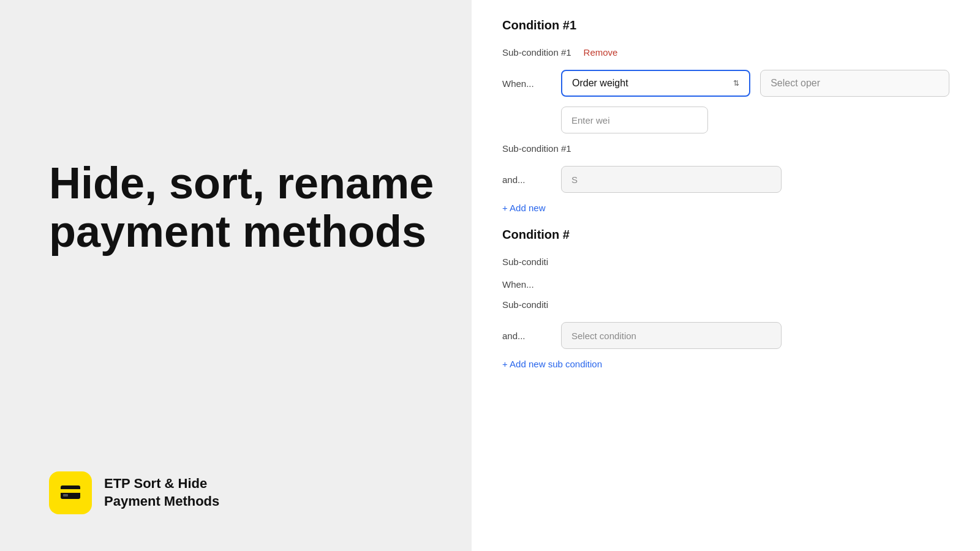 The image size is (980, 551). Describe the element at coordinates (635, 120) in the screenshot. I see `enter-weight-input: Enter wei` at that location.